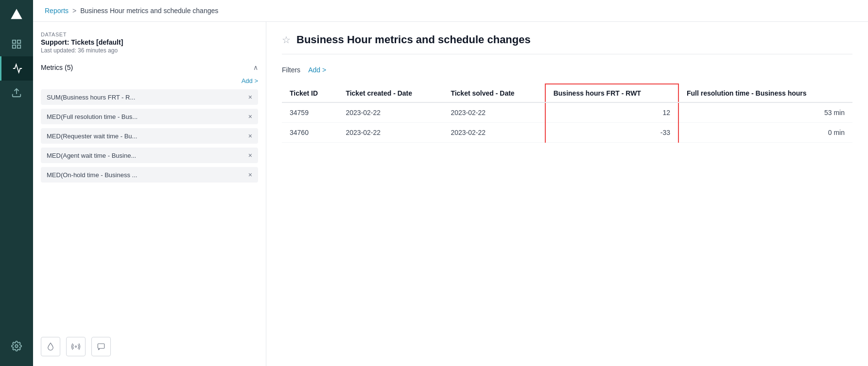 This screenshot has width=868, height=366. I want to click on metric-tag-label-0: SUM(Business hours FRT - R..., so click(91, 97).